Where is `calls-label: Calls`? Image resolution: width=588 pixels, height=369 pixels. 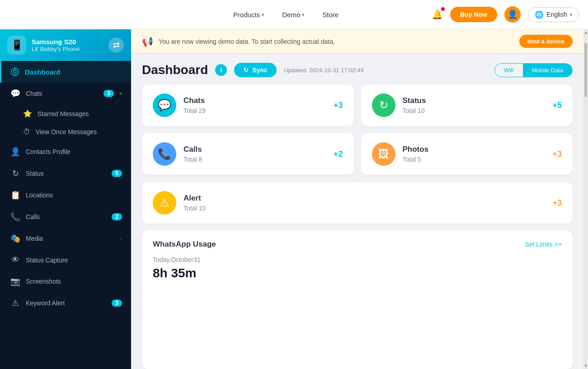
calls-label: Calls is located at coordinates (66, 217).